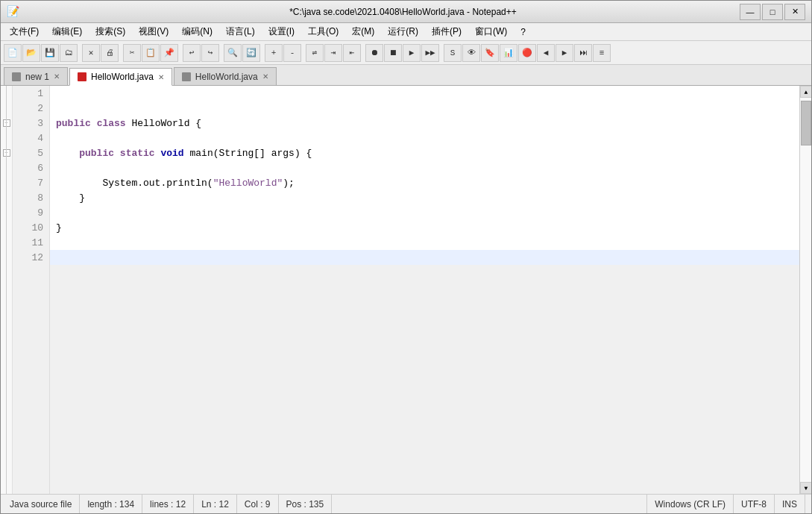 This screenshot has height=514, width=812. What do you see at coordinates (403, 31) in the screenshot?
I see `menu-run: 运行(R)` at bounding box center [403, 31].